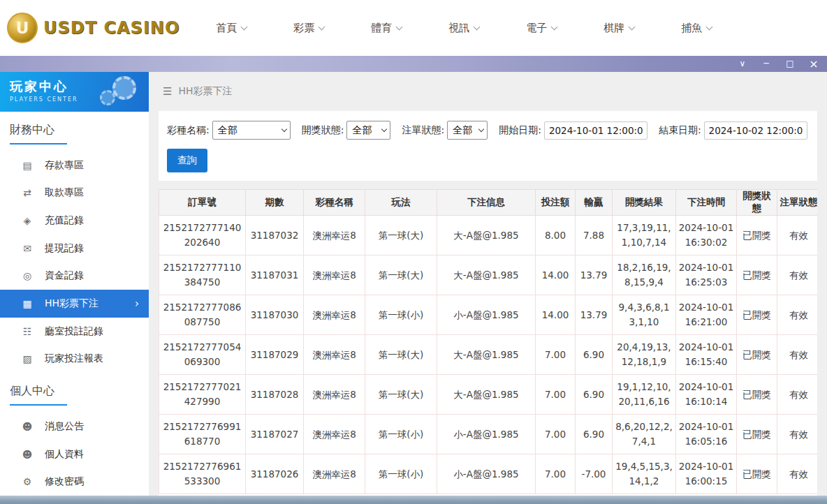 This screenshot has height=504, width=827. I want to click on nav-item-sports: 體育, so click(386, 28).